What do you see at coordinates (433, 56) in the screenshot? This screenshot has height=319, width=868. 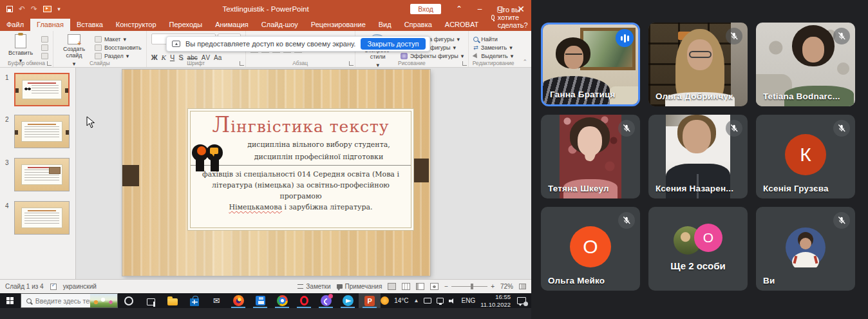 I see `shape-effects-button: Эффекты фигуры▾` at bounding box center [433, 56].